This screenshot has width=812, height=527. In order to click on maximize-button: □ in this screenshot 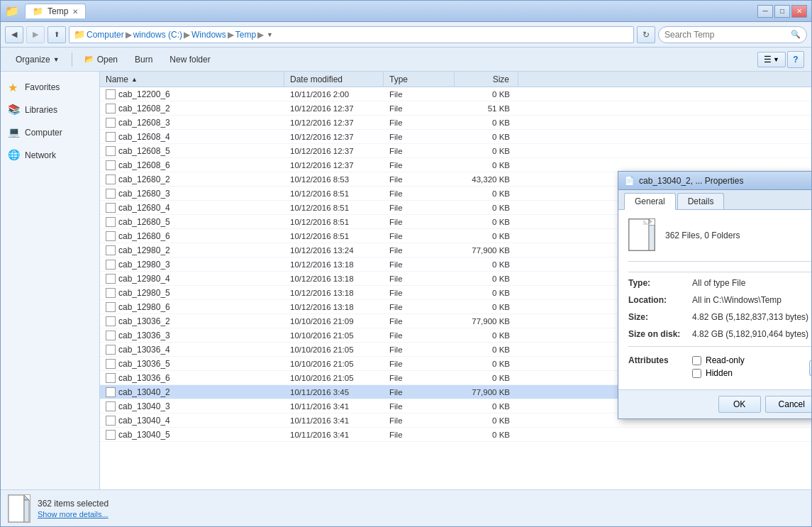, I will do `click(782, 11)`.